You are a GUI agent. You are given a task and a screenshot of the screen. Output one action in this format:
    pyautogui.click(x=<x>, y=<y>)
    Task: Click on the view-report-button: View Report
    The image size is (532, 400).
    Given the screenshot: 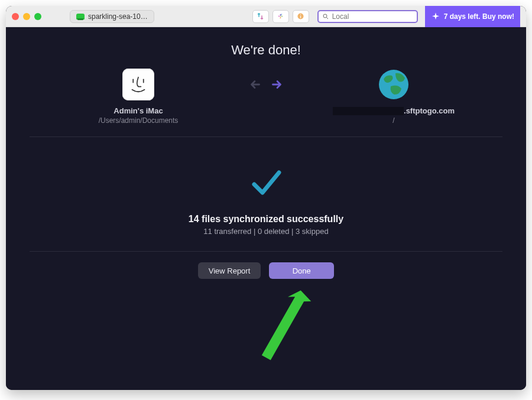 What is the action you would take?
    pyautogui.click(x=229, y=271)
    